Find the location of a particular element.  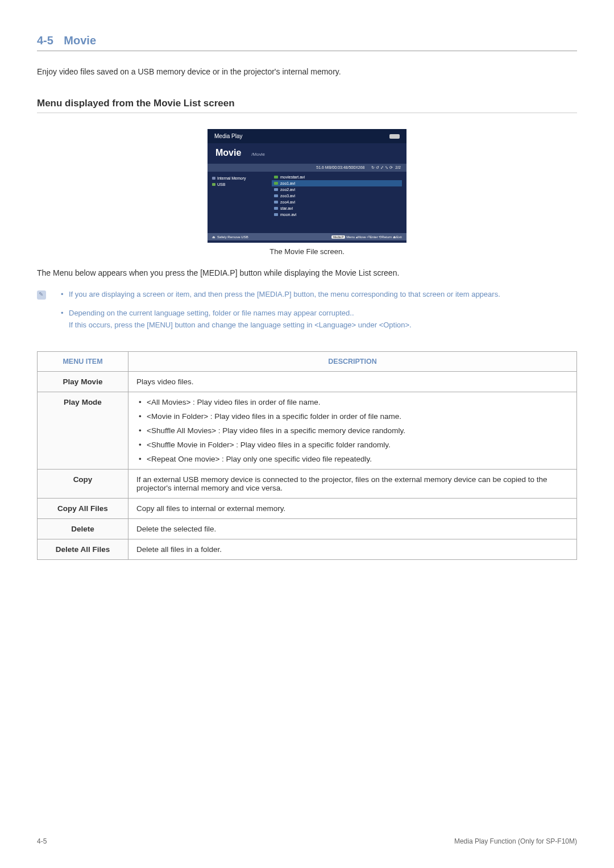

note-icon is located at coordinates (42, 295).